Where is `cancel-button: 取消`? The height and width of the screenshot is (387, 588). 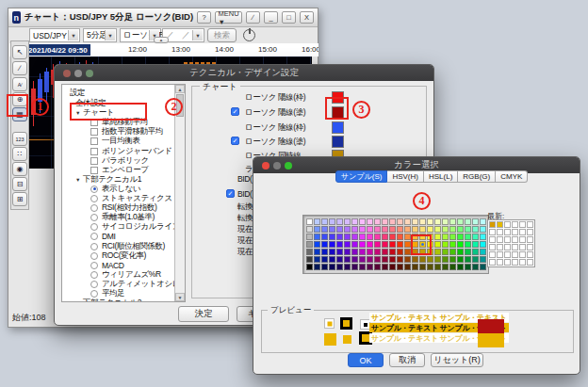 cancel-button: 取消 is located at coordinates (407, 360).